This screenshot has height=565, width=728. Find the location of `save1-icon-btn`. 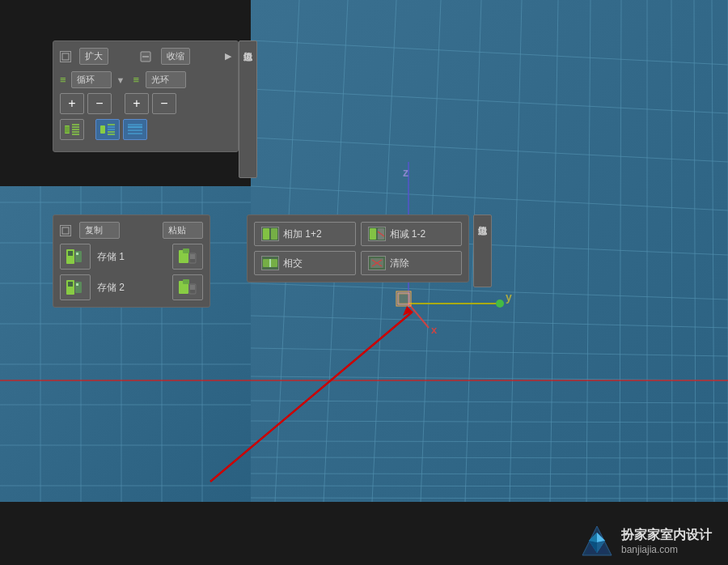

save1-icon-btn is located at coordinates (75, 257).